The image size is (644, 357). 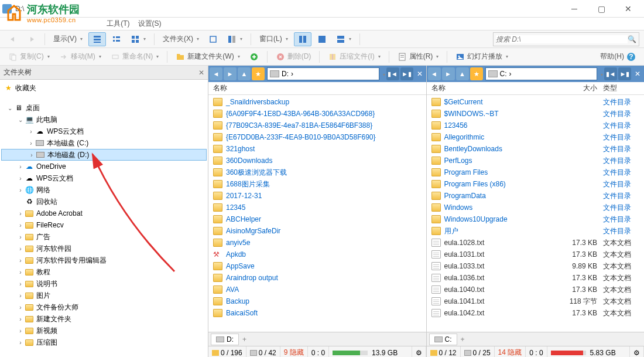 What do you see at coordinates (536, 208) in the screenshot?
I see `file-row: Windows文件目录` at bounding box center [536, 208].